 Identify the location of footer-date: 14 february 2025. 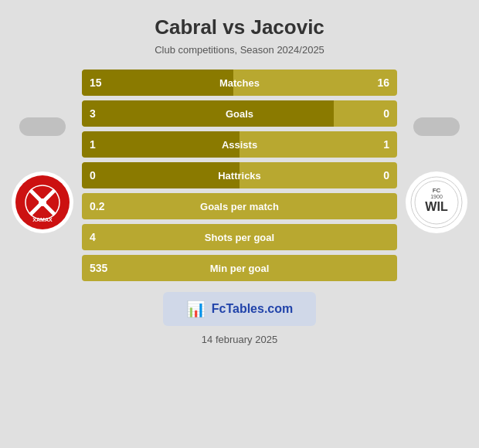
(240, 340).